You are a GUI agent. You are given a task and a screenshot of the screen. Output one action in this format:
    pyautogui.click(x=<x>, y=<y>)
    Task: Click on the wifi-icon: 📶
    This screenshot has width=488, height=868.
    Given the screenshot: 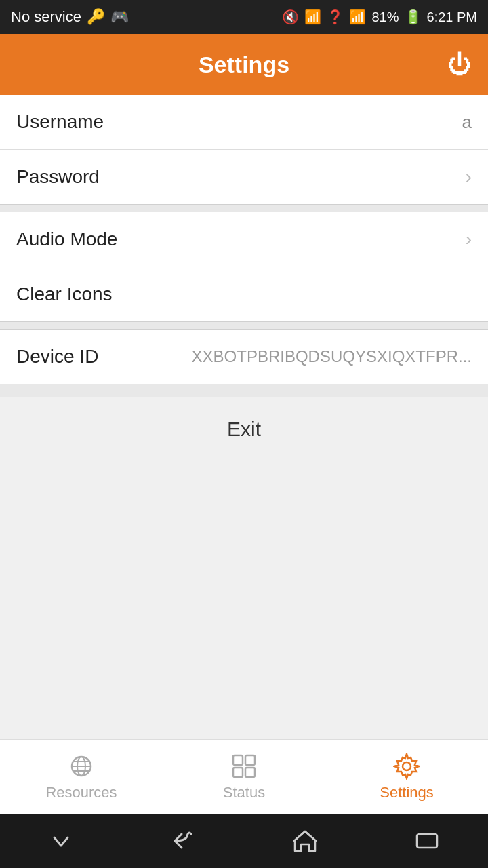 What is the action you would take?
    pyautogui.click(x=313, y=17)
    